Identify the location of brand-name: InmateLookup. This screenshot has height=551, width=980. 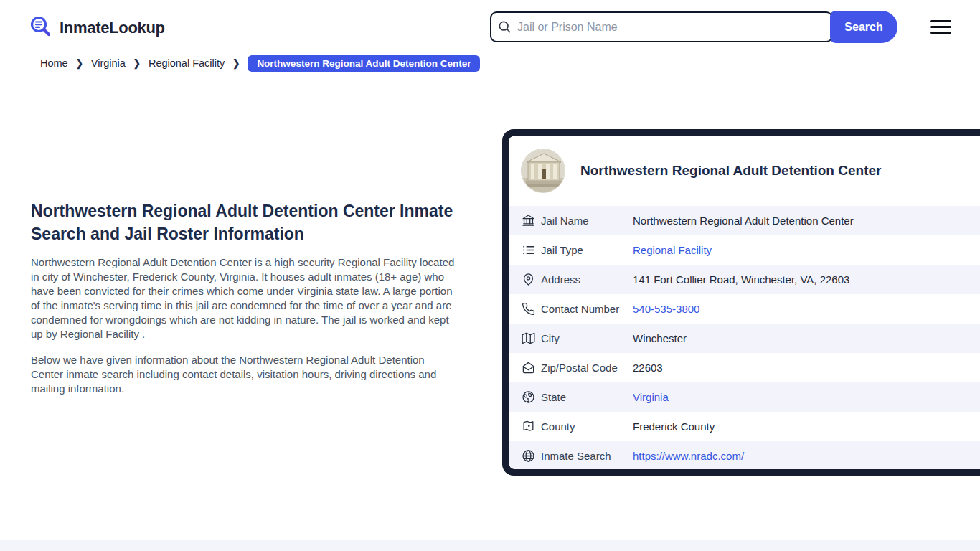
(112, 28).